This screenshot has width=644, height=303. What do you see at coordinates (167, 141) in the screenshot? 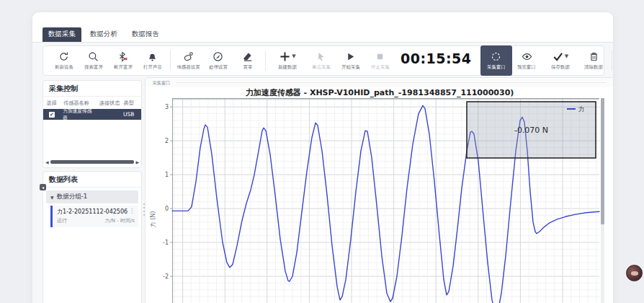
I see `svg-text: 2` at bounding box center [167, 141].